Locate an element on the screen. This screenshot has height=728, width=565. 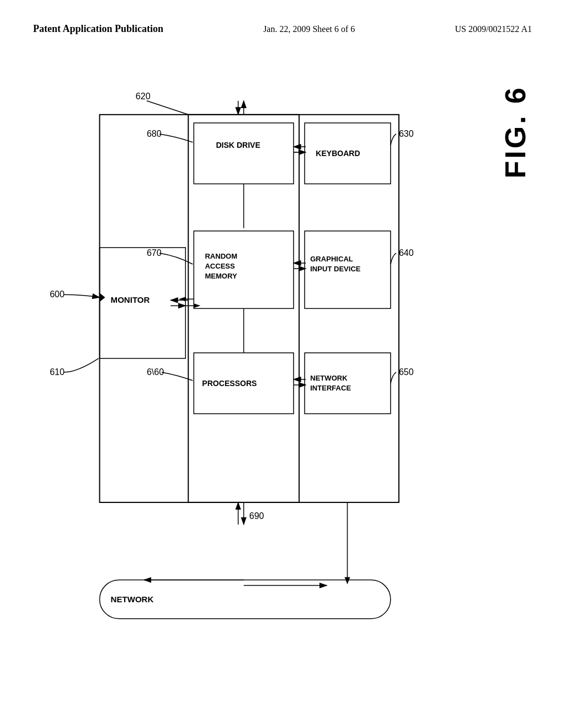
ref-610-text: 610 is located at coordinates (57, 372).